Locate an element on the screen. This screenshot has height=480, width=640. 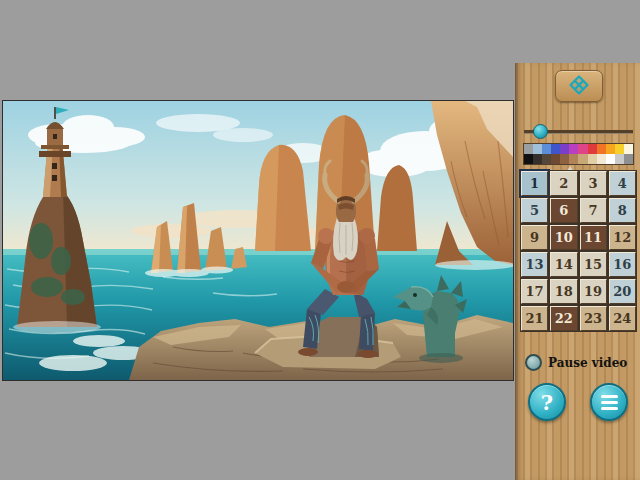
number-tile-6: 6 is located at coordinates (564, 210).